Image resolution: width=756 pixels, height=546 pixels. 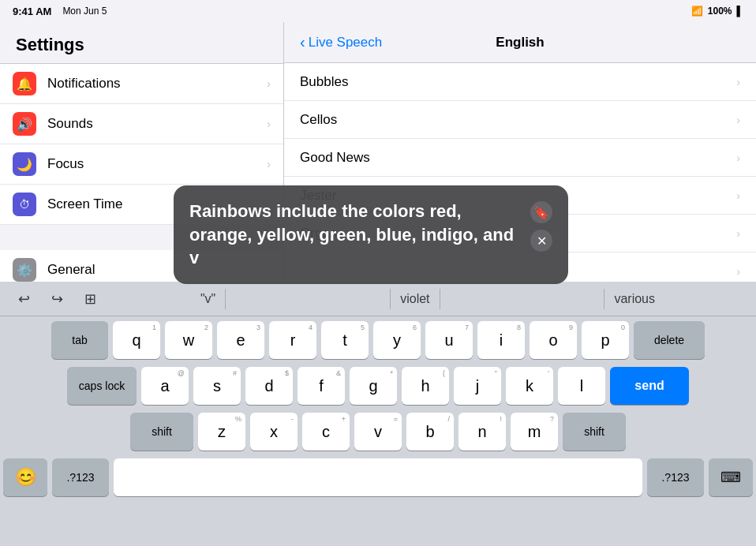 What do you see at coordinates (530, 386) in the screenshot?
I see `key-k: 'k` at bounding box center [530, 386].